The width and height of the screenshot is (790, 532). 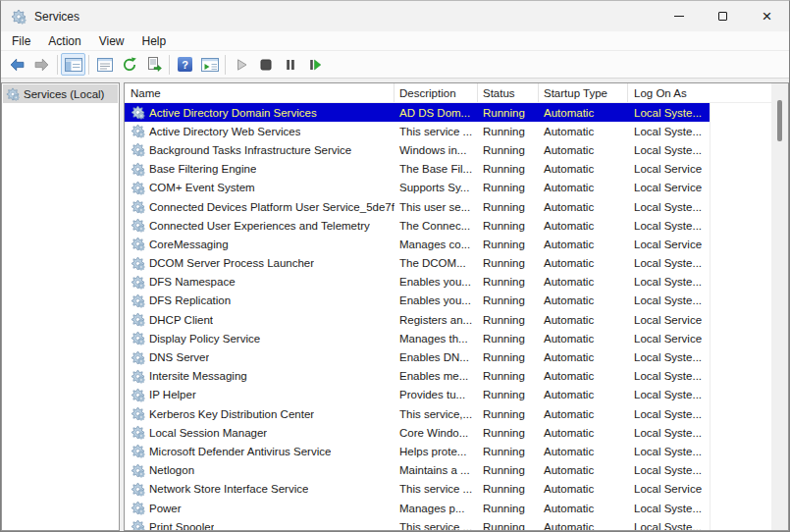 I want to click on table-row: IP Helper Provides tu... Running Automat…, so click(x=417, y=395).